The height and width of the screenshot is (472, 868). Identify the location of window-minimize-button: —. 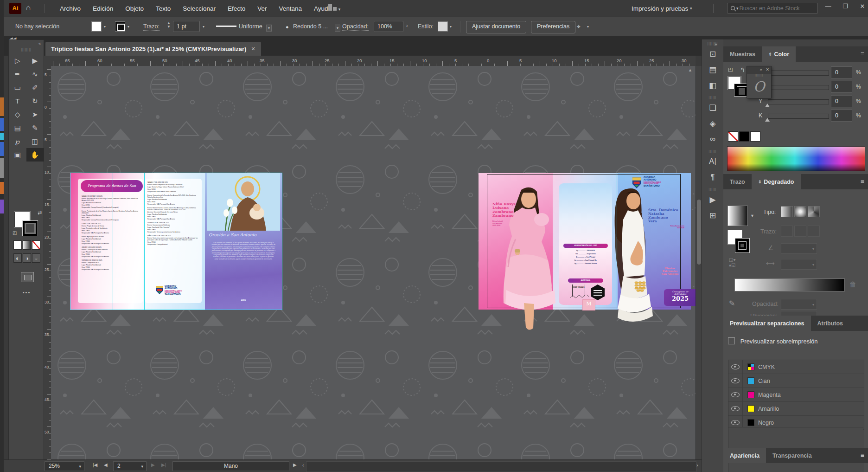
(828, 6).